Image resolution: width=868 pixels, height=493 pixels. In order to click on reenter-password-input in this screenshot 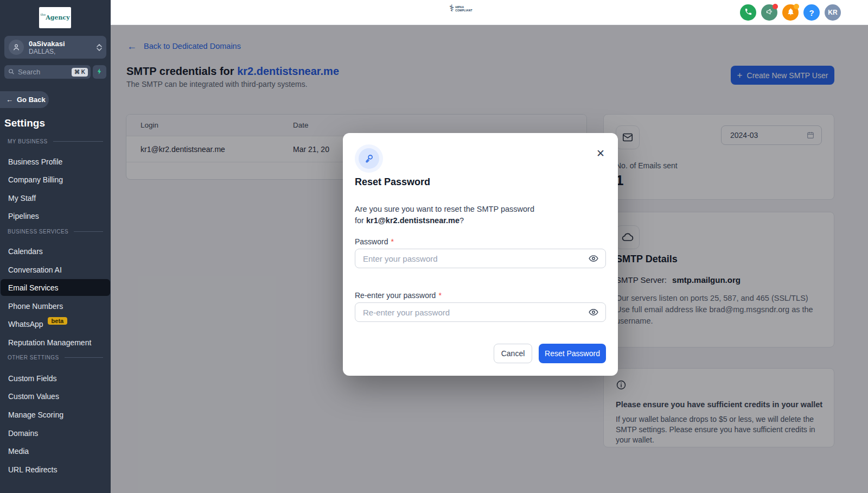, I will do `click(475, 313)`.